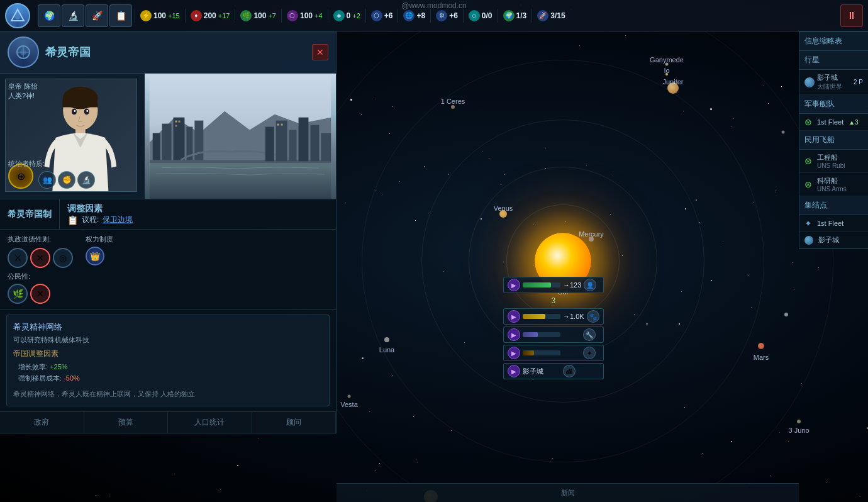 The width and height of the screenshot is (868, 502). Describe the element at coordinates (47, 180) in the screenshot. I see `trait-icon-1: 👥` at that location.